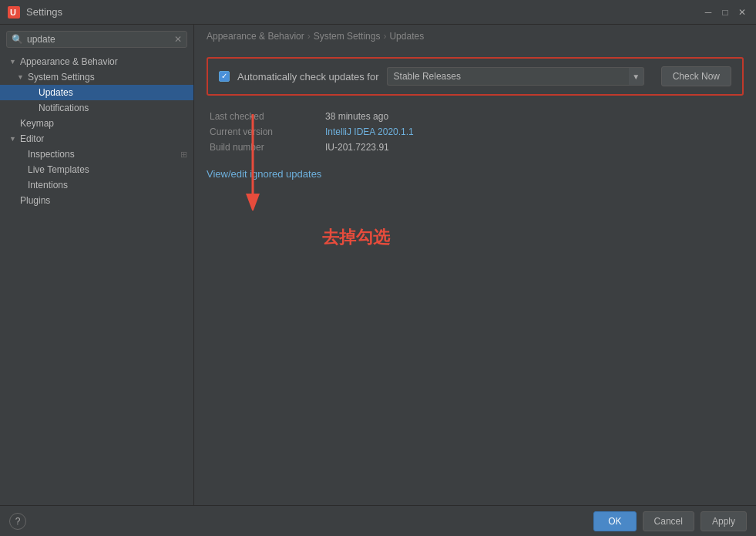 This screenshot has height=536, width=756. Describe the element at coordinates (725, 12) in the screenshot. I see `maximize-button: □` at that location.